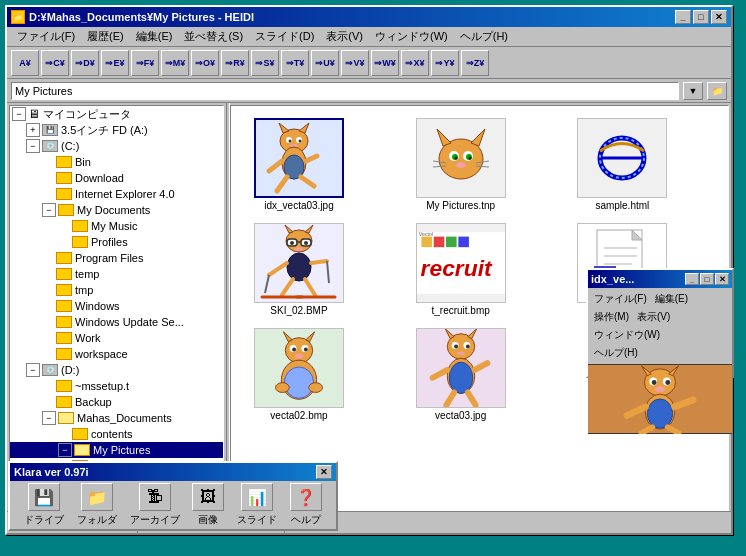  Describe the element at coordinates (692, 279) in the screenshot. I see `idx-minimize-button: _` at that location.